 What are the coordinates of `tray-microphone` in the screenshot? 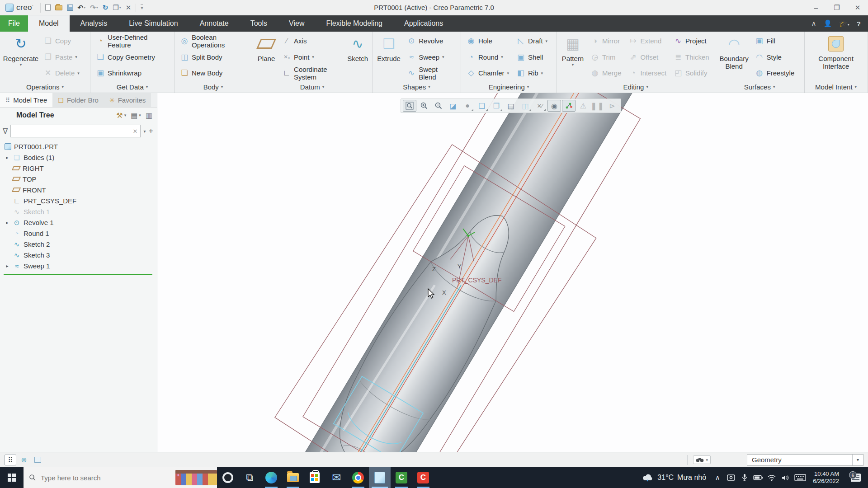 It's located at (745, 478).